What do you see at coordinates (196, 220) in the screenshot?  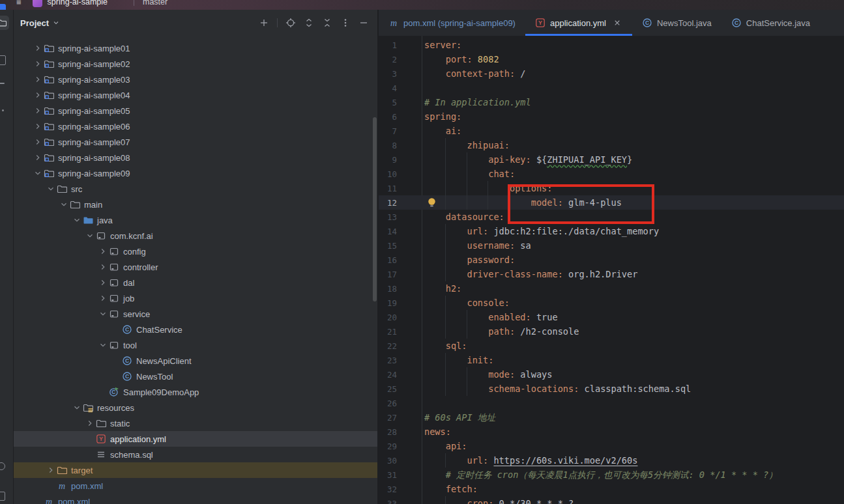 I see `tree-item-java: java` at bounding box center [196, 220].